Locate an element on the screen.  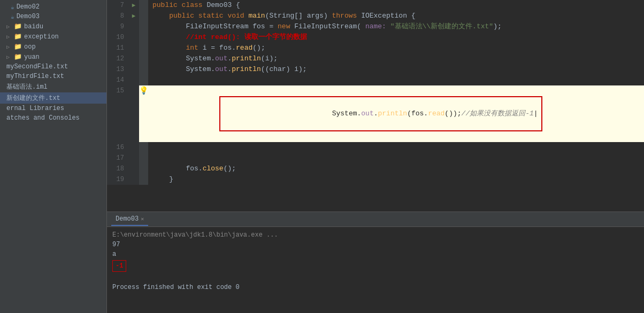
line-number: 13 is located at coordinates (118, 69).